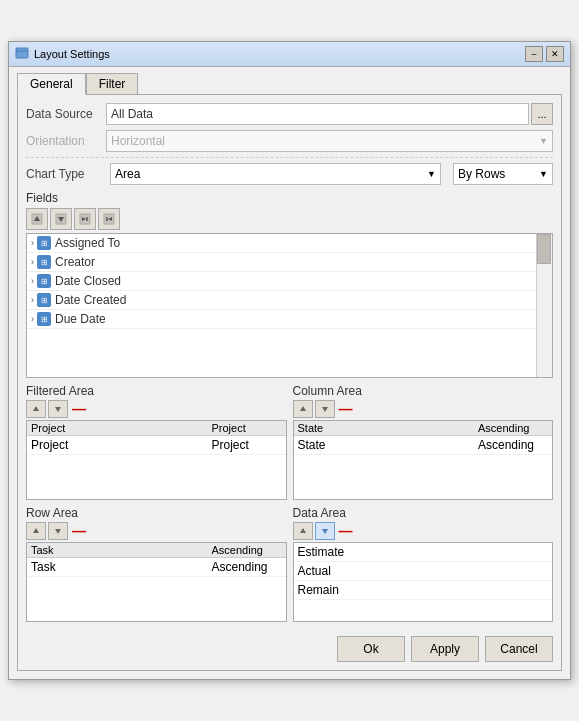  Describe the element at coordinates (346, 531) in the screenshot. I see `data-remove-button: —` at that location.